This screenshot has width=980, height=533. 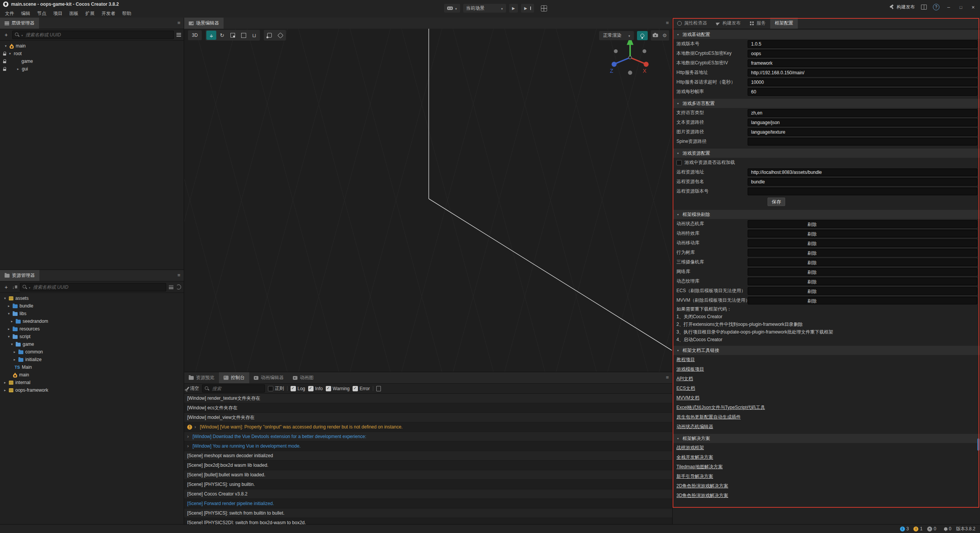 I want to click on doc-link: ECS文档, so click(x=686, y=388).